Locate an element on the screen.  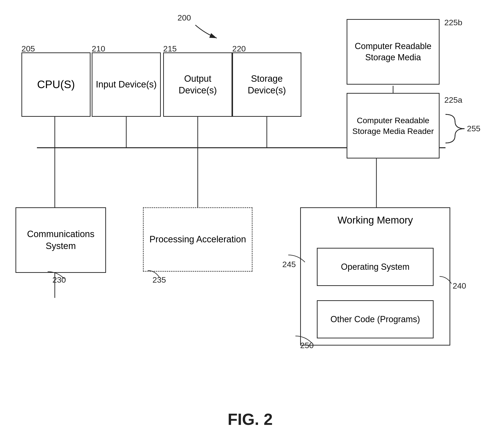
ref-200: 200 is located at coordinates (184, 18).